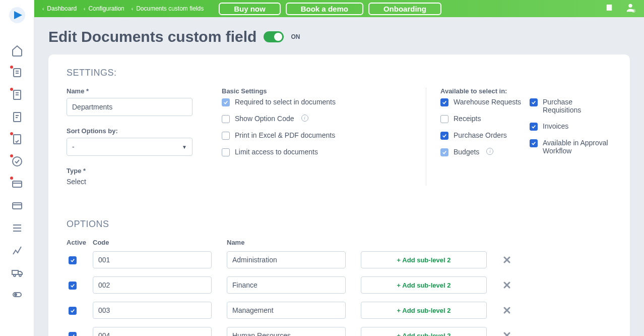  I want to click on name-label: Name *, so click(137, 91).